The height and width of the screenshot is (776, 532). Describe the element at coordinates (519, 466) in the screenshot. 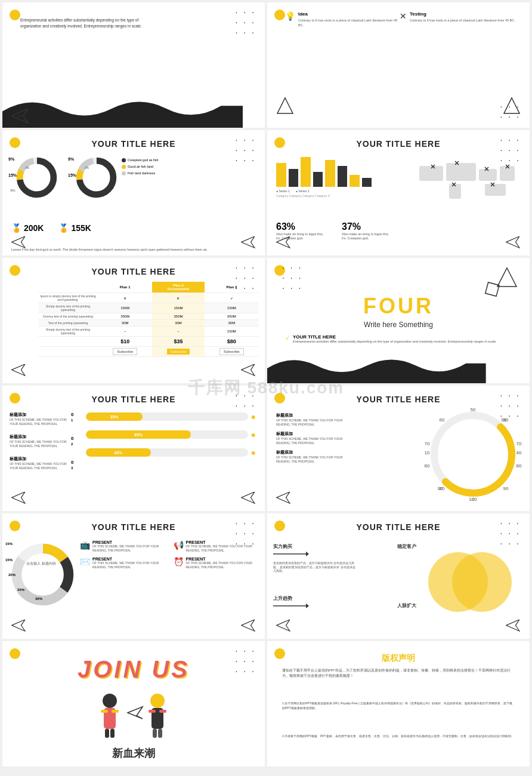

I see `svg-text: 80` at that location.